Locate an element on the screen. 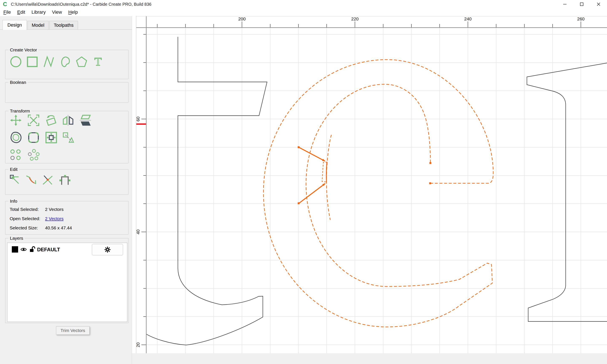  layers-group: Layers DEFAULT is located at coordinates (67, 281).